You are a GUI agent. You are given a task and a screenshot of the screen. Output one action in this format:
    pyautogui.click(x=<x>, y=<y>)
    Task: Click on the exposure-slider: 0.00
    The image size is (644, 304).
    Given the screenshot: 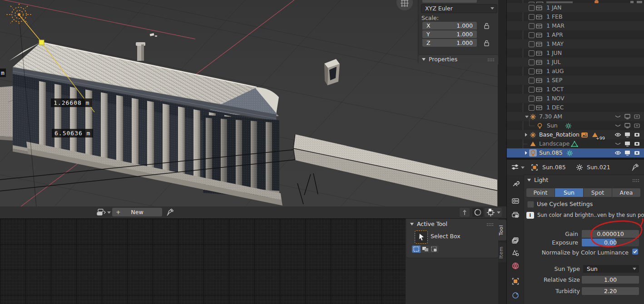 What is the action you would take?
    pyautogui.click(x=610, y=242)
    